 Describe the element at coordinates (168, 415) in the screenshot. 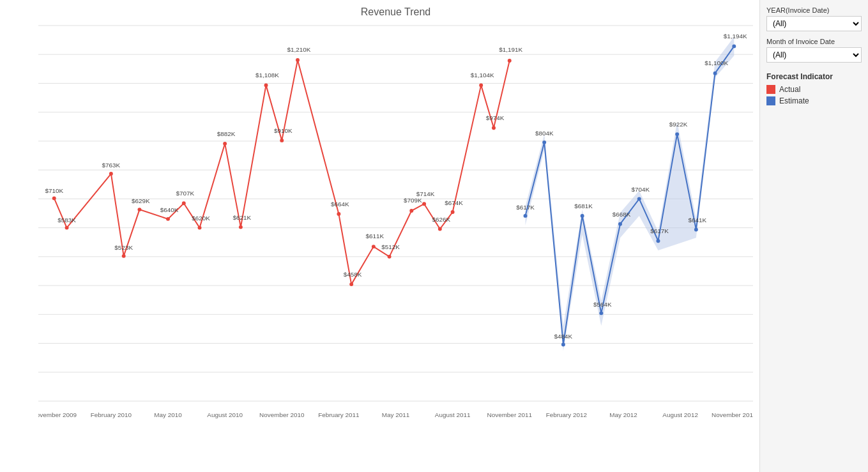

I see `svg-text: May 2010` at that location.